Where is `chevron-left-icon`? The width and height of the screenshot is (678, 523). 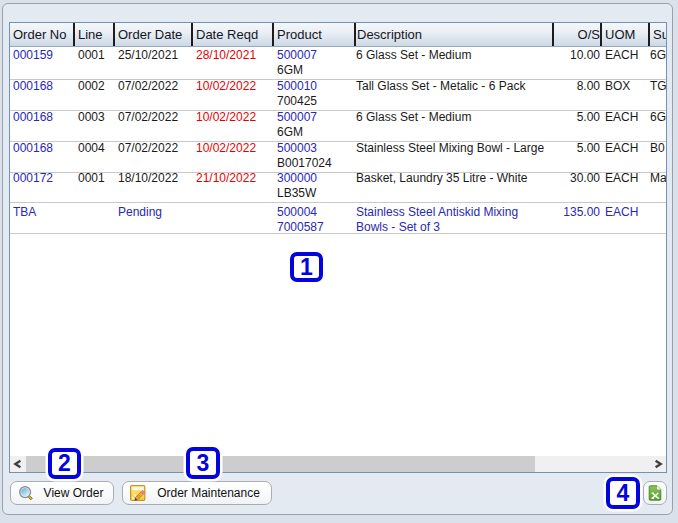 chevron-left-icon is located at coordinates (18, 464).